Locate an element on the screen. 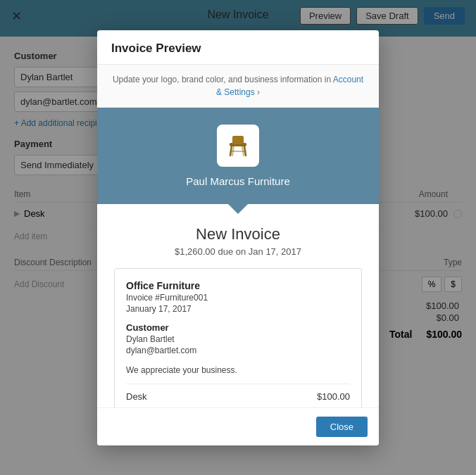 This screenshot has width=476, height=475. detail-date: January 17, 2017 is located at coordinates (238, 309).